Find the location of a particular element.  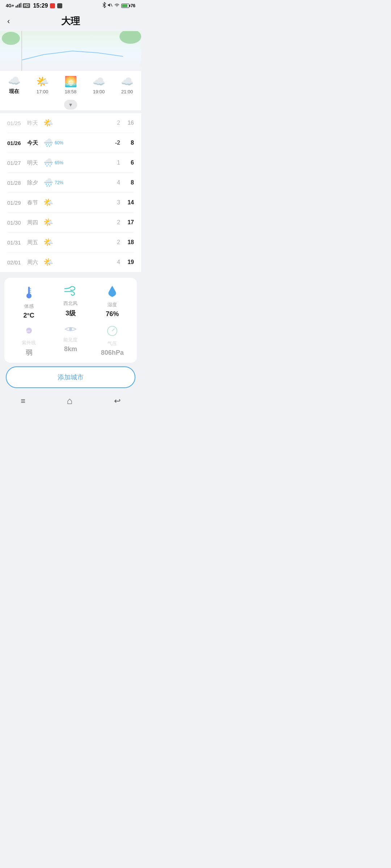

high-0128: 8 is located at coordinates (130, 183).